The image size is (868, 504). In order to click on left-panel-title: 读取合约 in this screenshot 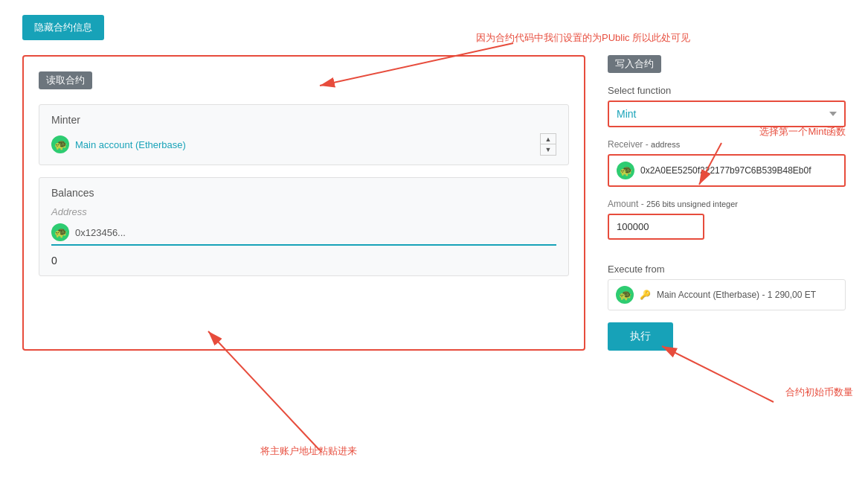, I will do `click(65, 80)`.